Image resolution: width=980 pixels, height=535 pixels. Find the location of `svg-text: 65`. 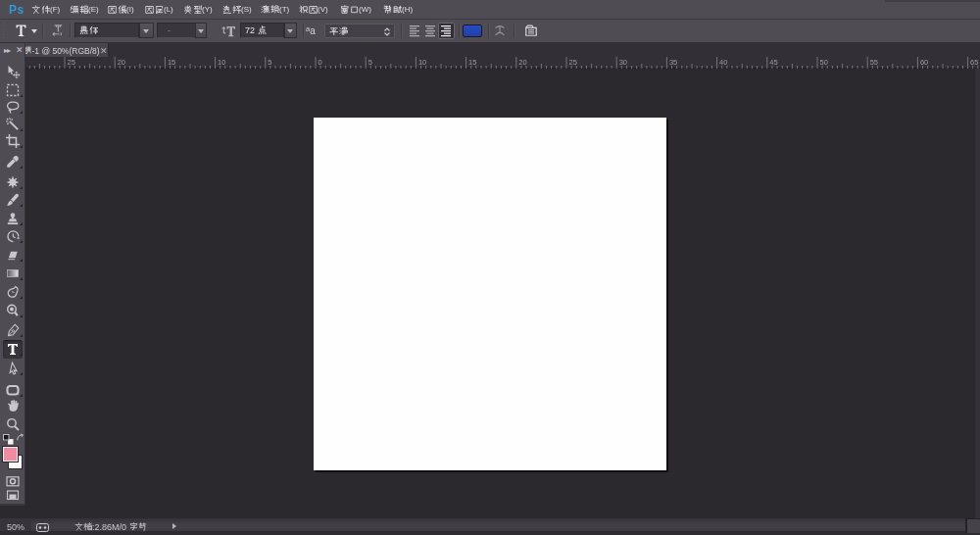

svg-text: 65 is located at coordinates (974, 63).